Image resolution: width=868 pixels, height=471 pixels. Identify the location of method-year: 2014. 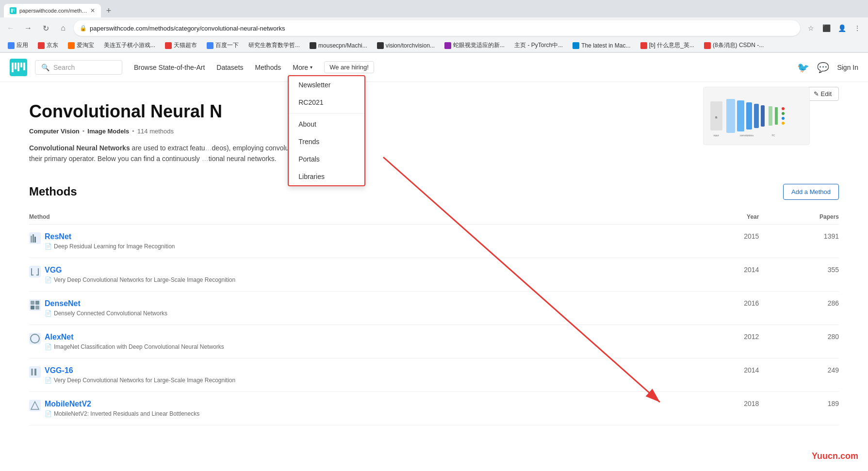
(725, 275).